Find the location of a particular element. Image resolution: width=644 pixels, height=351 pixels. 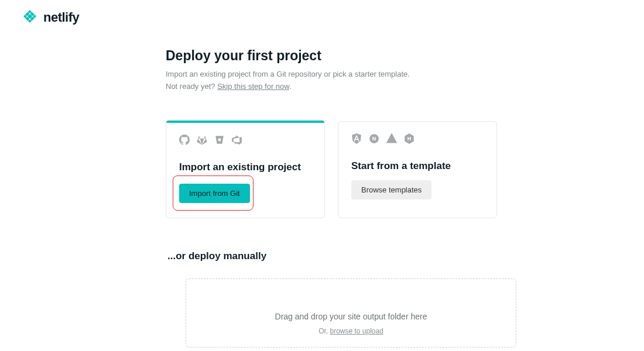

gatsby-icon is located at coordinates (392, 140).